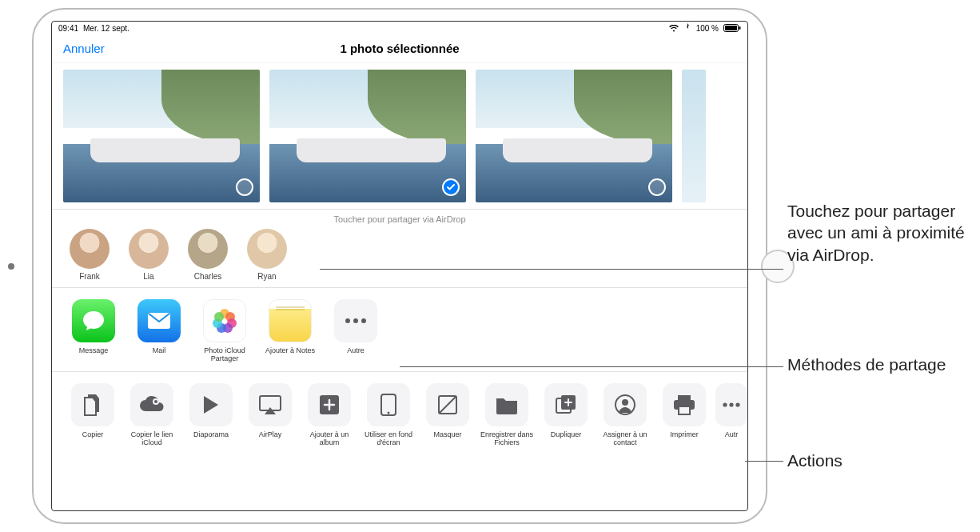  Describe the element at coordinates (93, 405) in the screenshot. I see `copy-icon` at that location.